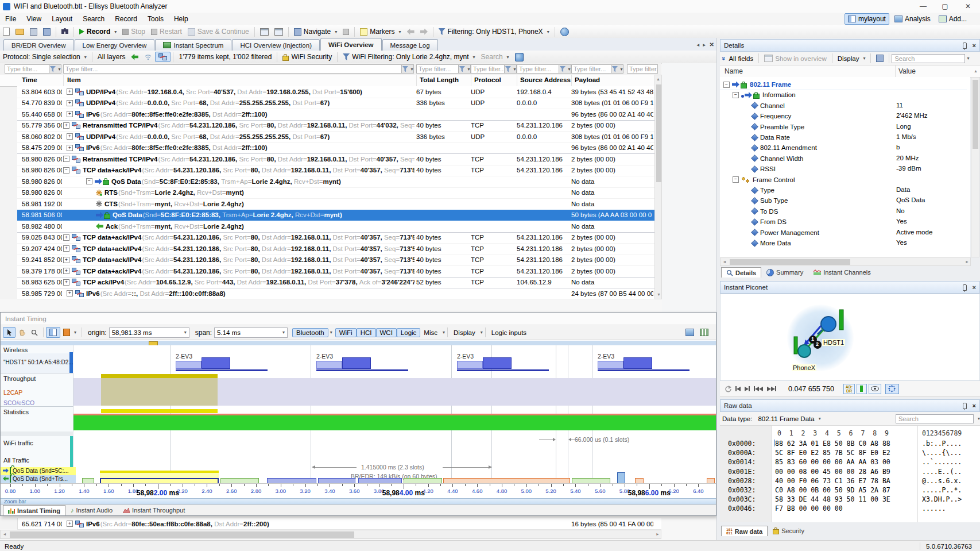 The width and height of the screenshot is (980, 551). I want to click on auto-arrange-toggle, so click(892, 389).